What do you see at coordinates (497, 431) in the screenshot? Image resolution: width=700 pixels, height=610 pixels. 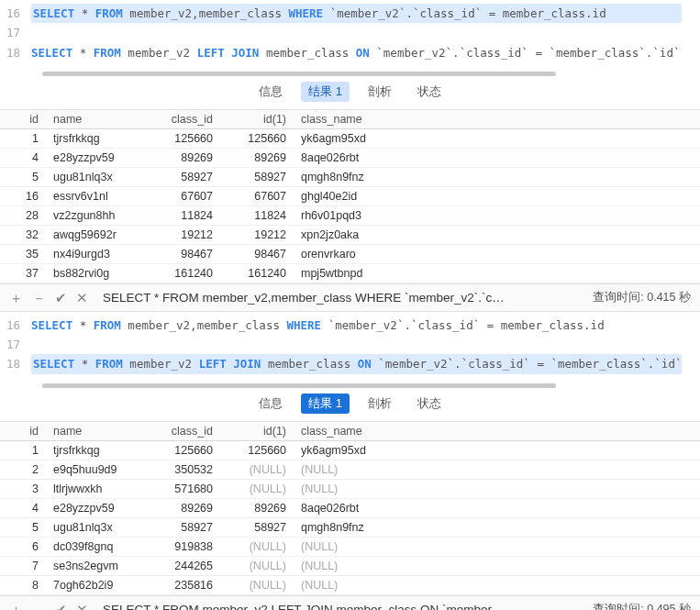 I see `col-class-name: class_name` at bounding box center [497, 431].